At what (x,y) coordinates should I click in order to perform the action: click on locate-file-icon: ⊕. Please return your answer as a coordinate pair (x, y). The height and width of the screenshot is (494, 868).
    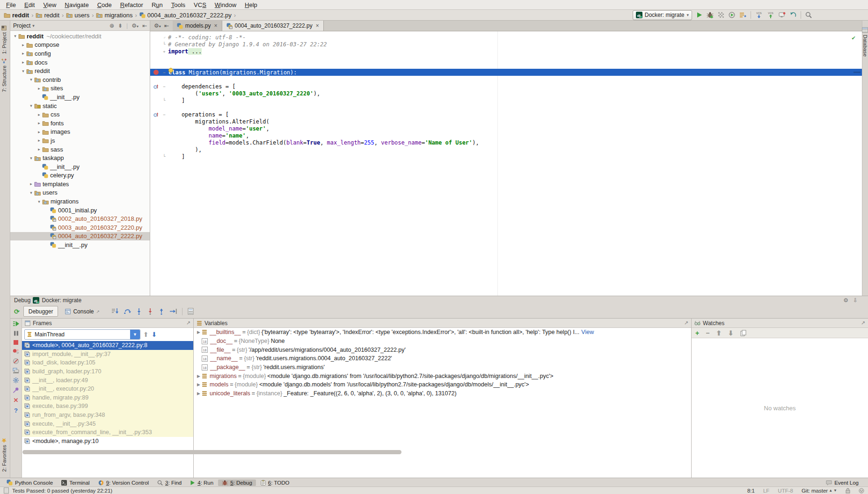
    Looking at the image, I should click on (112, 26).